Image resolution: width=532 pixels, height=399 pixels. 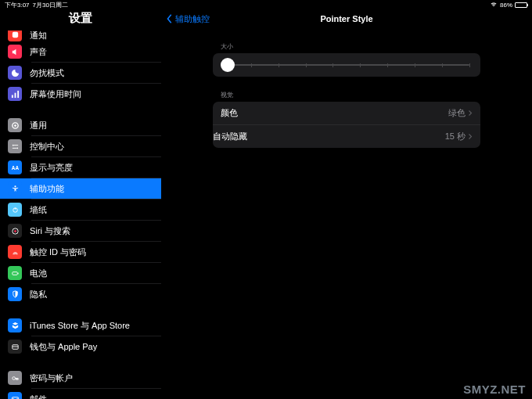 I want to click on sidebar-item-passwords: 密码与帐户, so click(x=81, y=378).